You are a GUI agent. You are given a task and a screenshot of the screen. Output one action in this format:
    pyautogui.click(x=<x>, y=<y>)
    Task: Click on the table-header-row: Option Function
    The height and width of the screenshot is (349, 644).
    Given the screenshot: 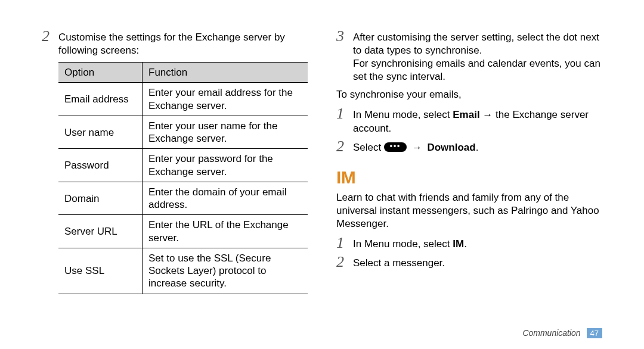 What is the action you would take?
    pyautogui.click(x=183, y=73)
    